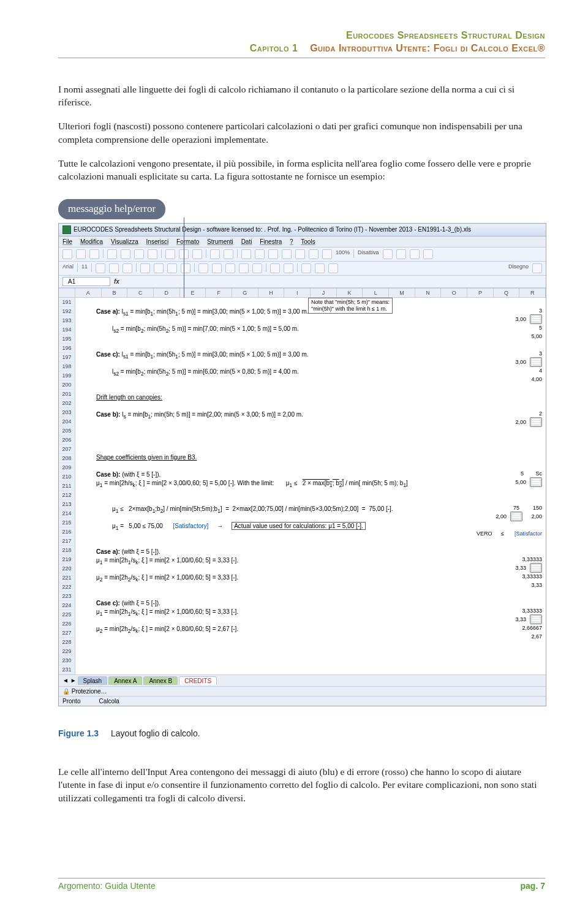  What do you see at coordinates (67, 615) in the screenshot?
I see `row-header: 225` at bounding box center [67, 615].